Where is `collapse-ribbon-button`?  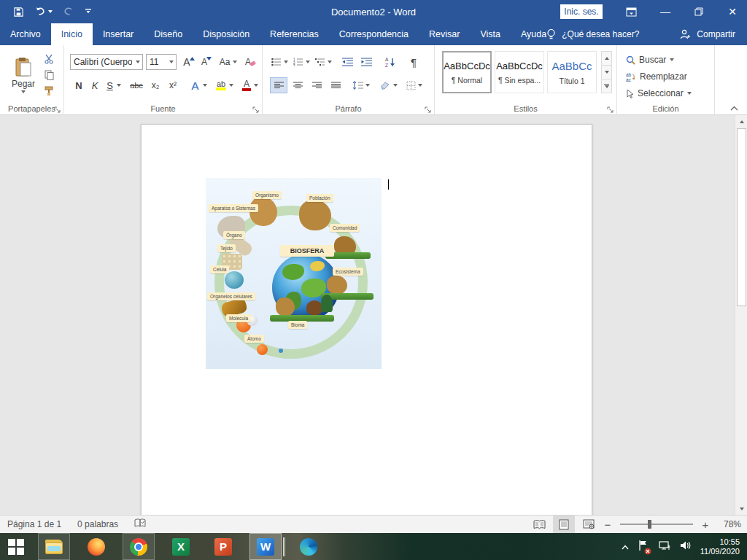 collapse-ribbon-button is located at coordinates (734, 108).